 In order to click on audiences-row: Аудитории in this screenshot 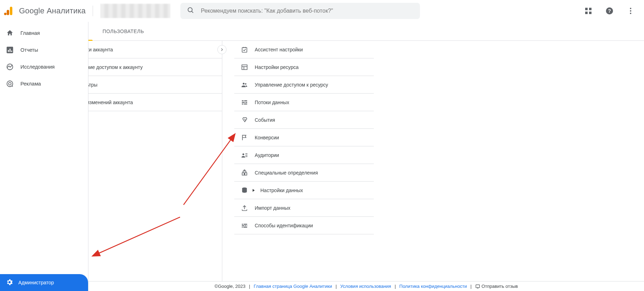, I will do `click(304, 155)`.